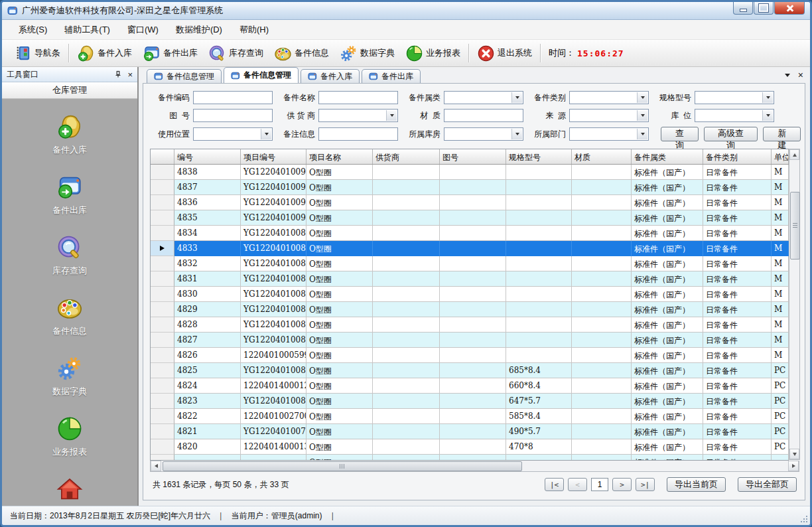 Image resolution: width=812 pixels, height=527 pixels. Describe the element at coordinates (789, 8) in the screenshot. I see `close-button` at that location.